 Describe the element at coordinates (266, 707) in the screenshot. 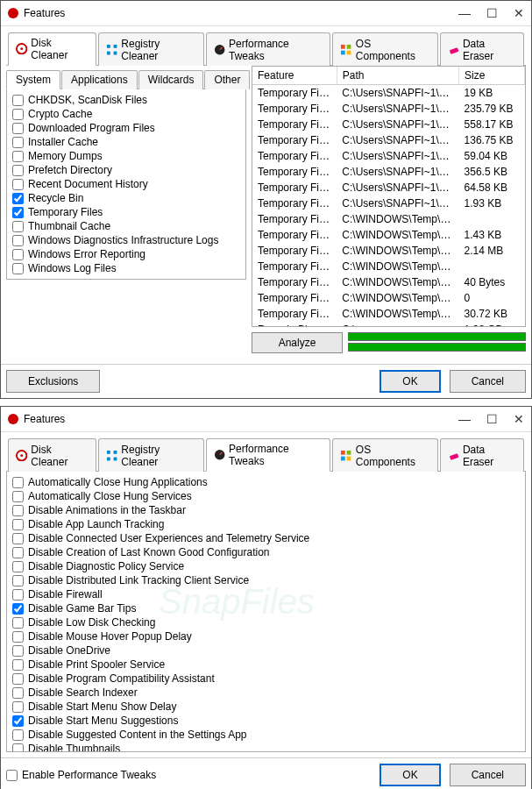

I see `list-item: Disable Start Menu Show Delay` at that location.